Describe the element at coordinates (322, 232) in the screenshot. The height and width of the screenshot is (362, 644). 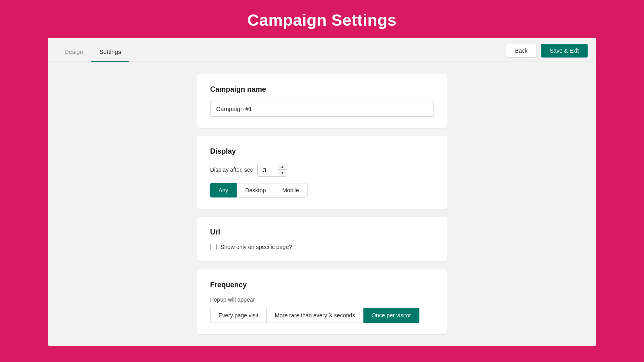
I see `url-title: Url` at that location.